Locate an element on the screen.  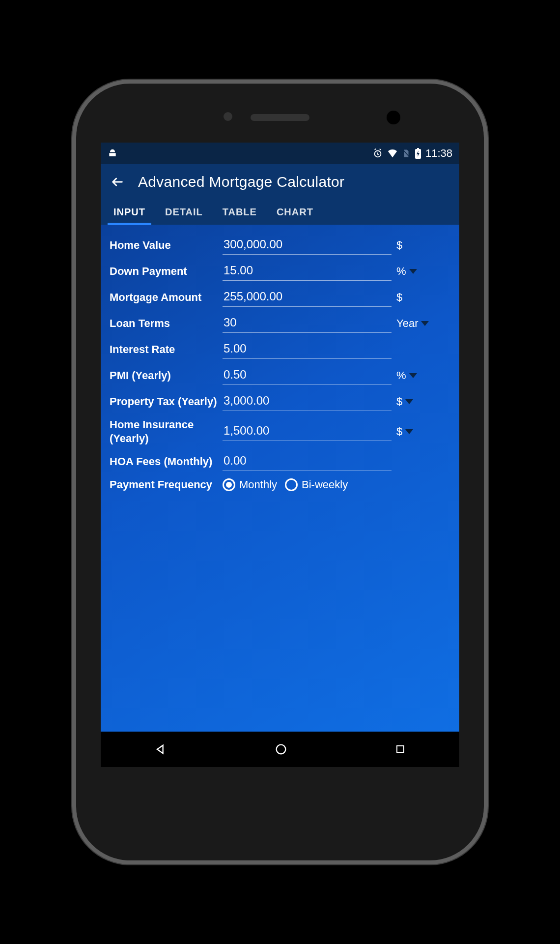
unit-down-payment-text: % is located at coordinates (401, 271).